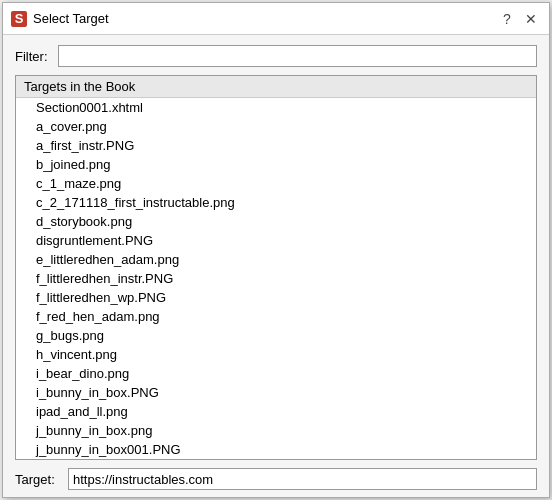  Describe the element at coordinates (276, 87) in the screenshot. I see `list-header: Targets in the Book` at that location.